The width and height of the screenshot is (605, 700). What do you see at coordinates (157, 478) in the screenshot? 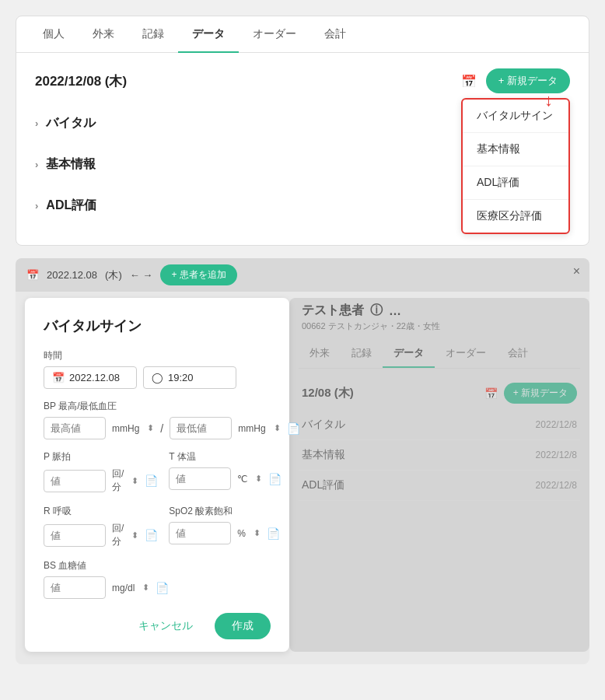
I see `pt-row: P 脈拍 回/分 ⬍ 📄 T 体温 ℃ ⬍ 📄` at bounding box center [157, 478].